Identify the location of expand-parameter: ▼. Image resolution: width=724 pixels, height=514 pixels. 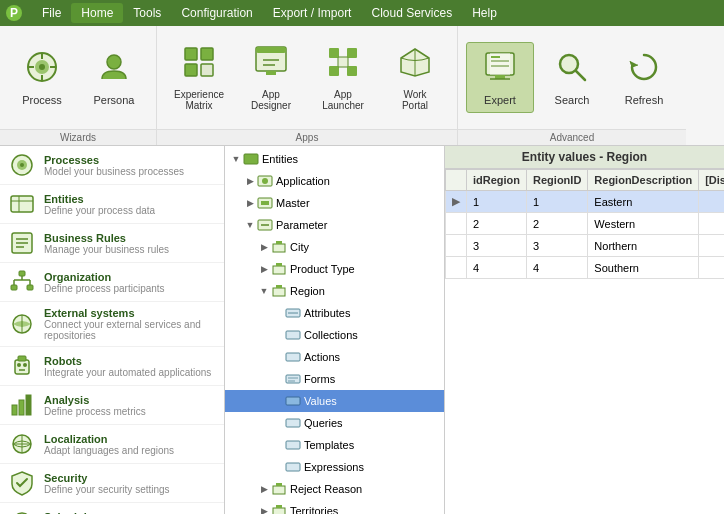
(250, 225).